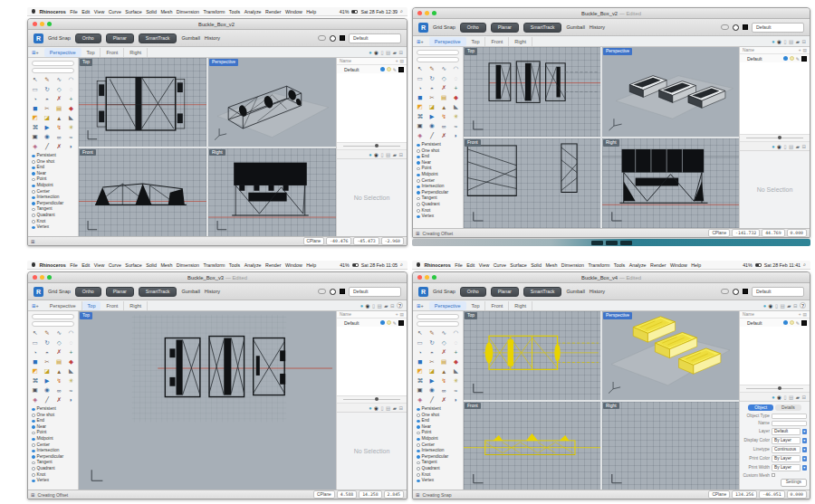 The width and height of the screenshot is (815, 504). Describe the element at coordinates (85, 12) in the screenshot. I see `menu-item-edit: Edit` at that location.